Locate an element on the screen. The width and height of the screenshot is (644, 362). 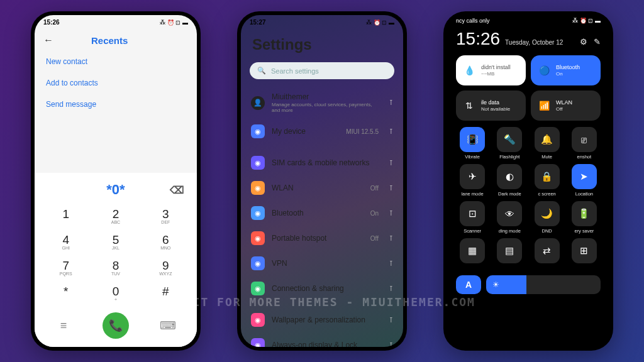
qs-item: ✈lane mode is located at coordinates (472, 180).